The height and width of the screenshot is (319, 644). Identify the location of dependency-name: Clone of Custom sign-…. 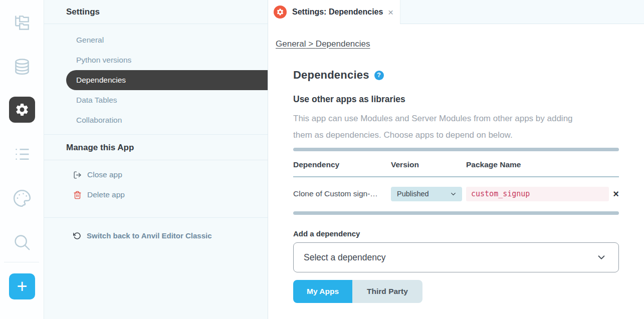
(342, 194).